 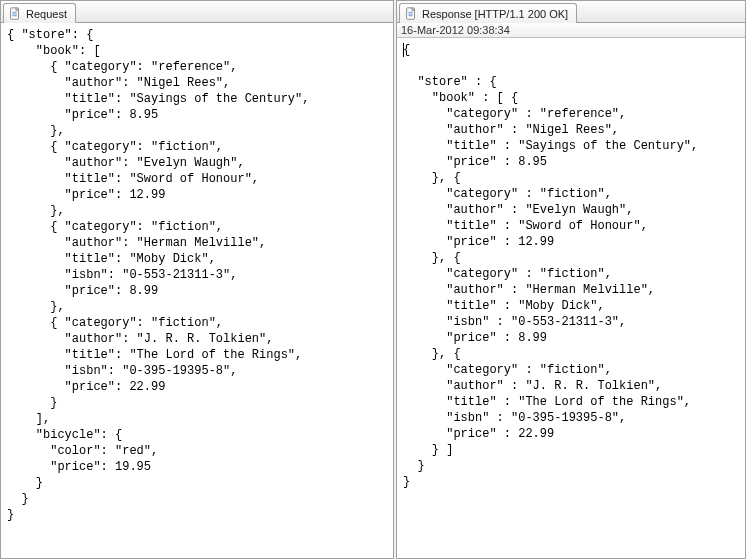 I want to click on response-tab-label: Response [HTTP/1.1 200 OK], so click(x=495, y=14).